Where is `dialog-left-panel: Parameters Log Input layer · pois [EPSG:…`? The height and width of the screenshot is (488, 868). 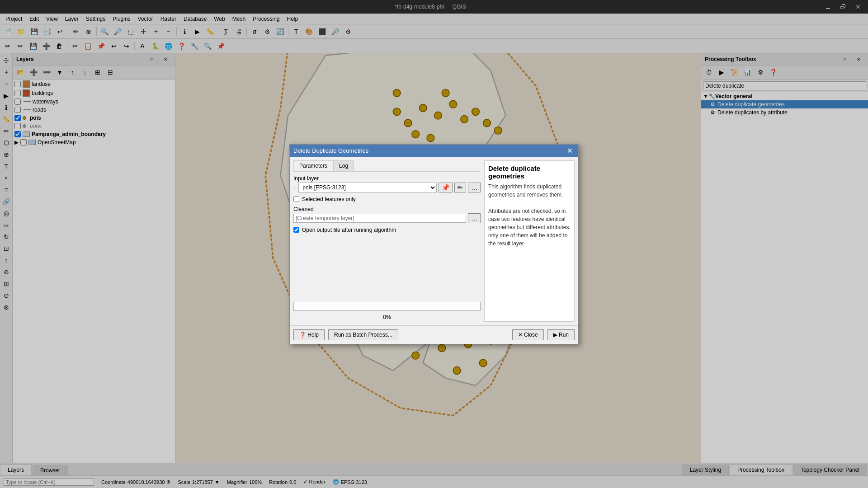
dialog-left-panel: Parameters Log Input layer · pois [EPSG:… is located at coordinates (387, 241).